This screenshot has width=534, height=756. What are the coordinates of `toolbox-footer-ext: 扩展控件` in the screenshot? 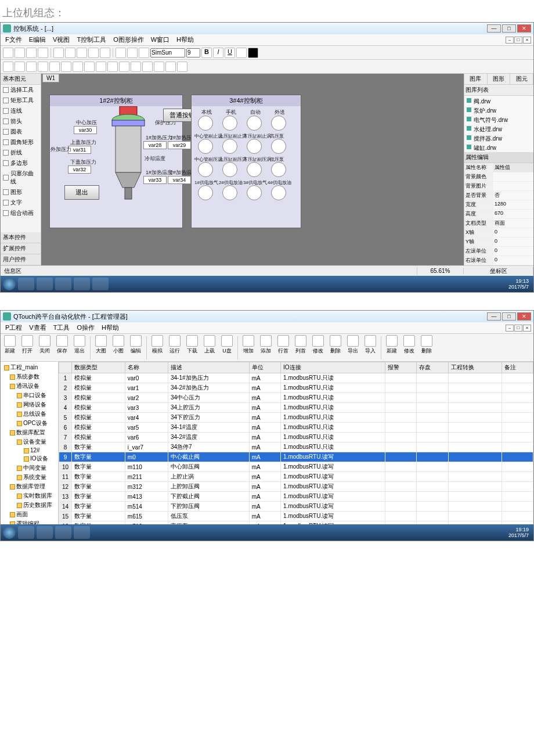 It's located at (21, 249).